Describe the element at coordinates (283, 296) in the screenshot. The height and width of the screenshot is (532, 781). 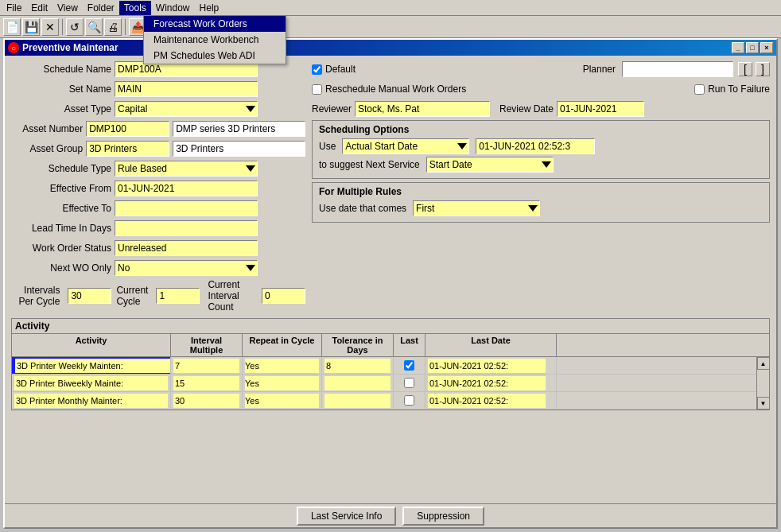
I see `current-interval-input` at that location.